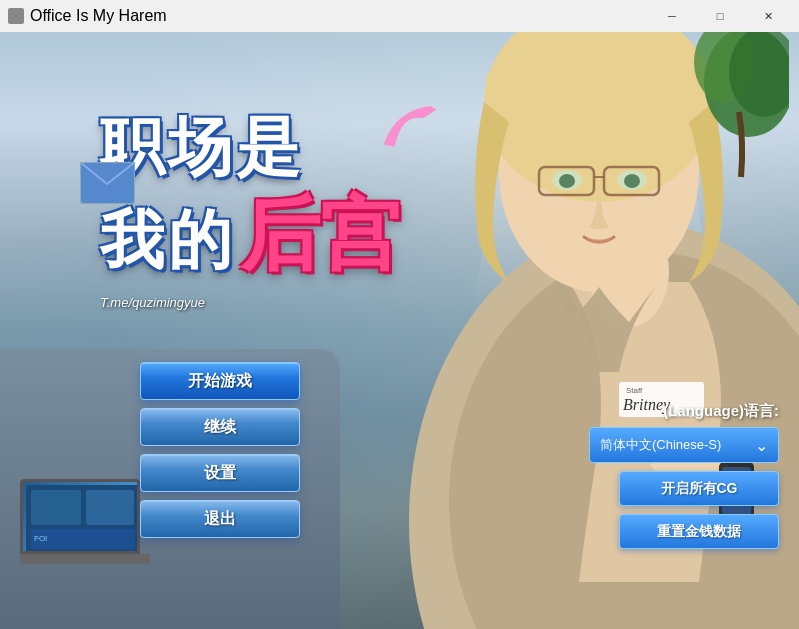 This screenshot has width=799, height=629. I want to click on language-label: (Language)语言:, so click(721, 412).